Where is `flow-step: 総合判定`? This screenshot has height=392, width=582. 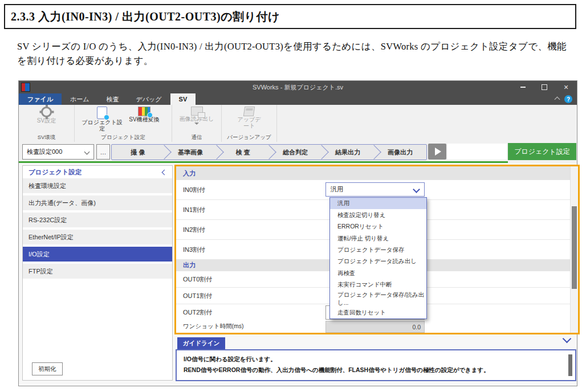
flow-step: 総合判定 is located at coordinates (295, 152).